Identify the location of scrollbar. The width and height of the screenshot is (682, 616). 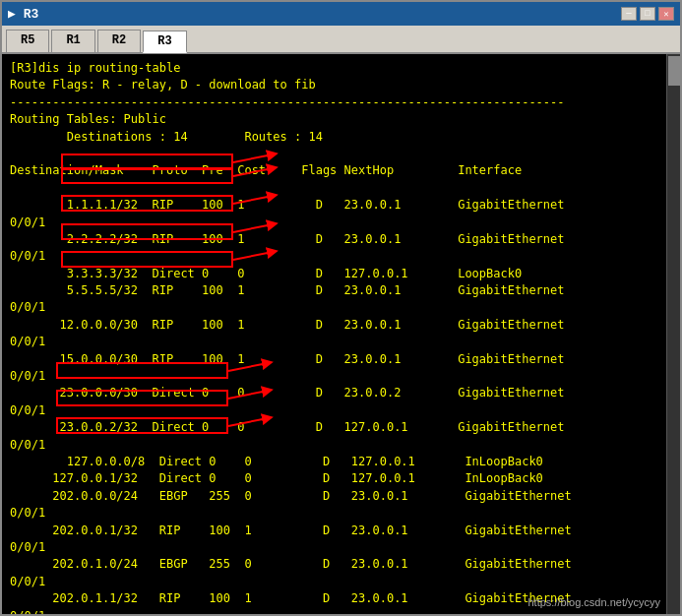
(673, 335).